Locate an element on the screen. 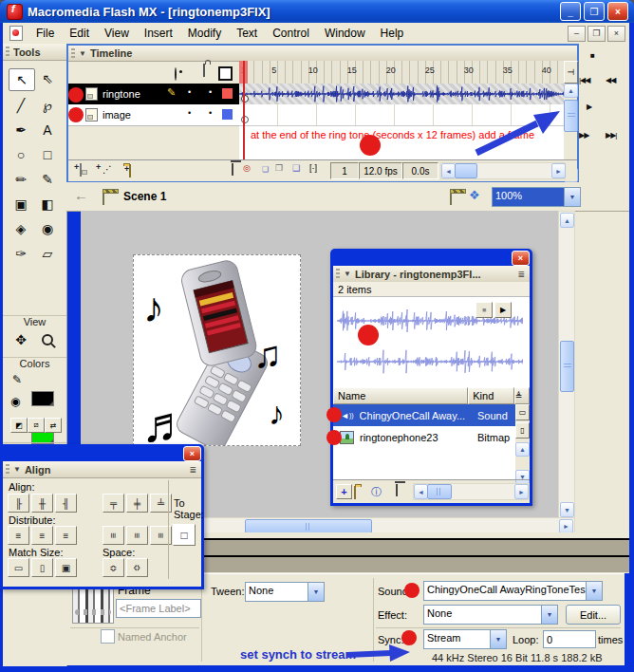 The height and width of the screenshot is (672, 634). layer-outline-color-swatch is located at coordinates (228, 93).